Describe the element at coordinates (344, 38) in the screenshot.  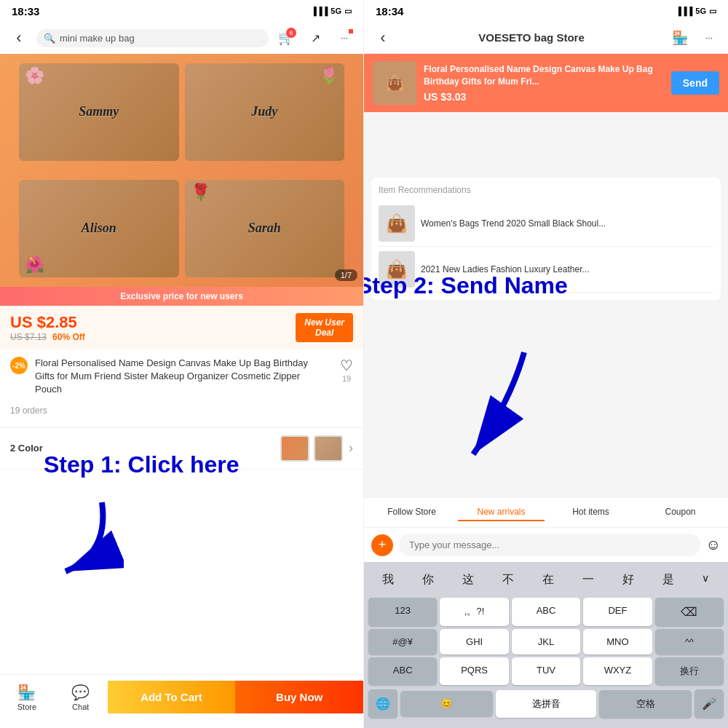
I see `more-button-left: ···` at that location.